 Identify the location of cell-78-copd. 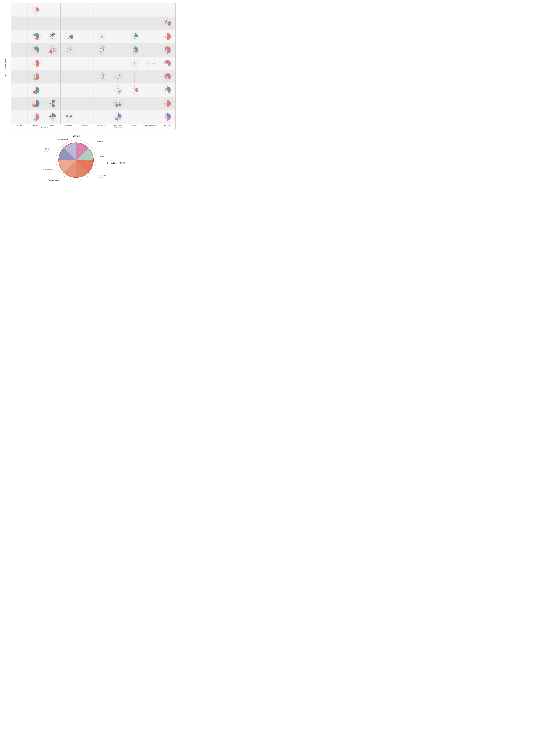
(52, 63).